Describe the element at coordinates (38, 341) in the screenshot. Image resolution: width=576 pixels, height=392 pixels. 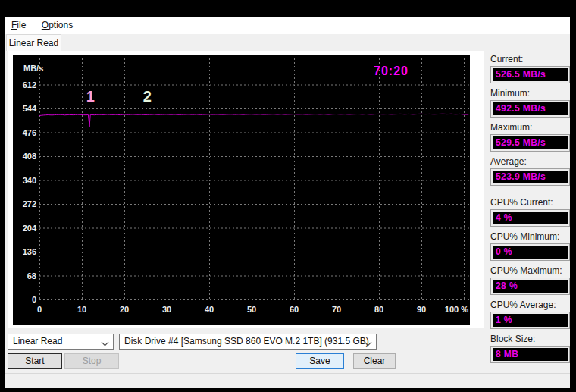
I see `test-type-value: Linear Read` at that location.